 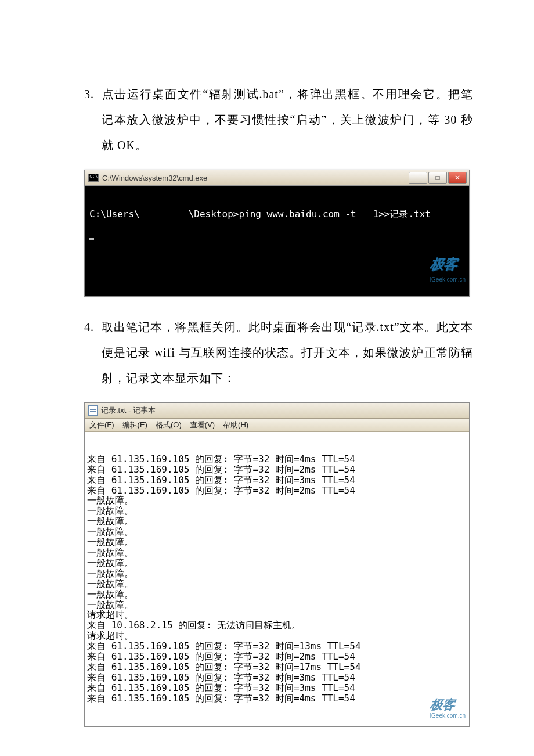 What do you see at coordinates (93, 94) in the screenshot?
I see `step3-number: 3.` at bounding box center [93, 94].